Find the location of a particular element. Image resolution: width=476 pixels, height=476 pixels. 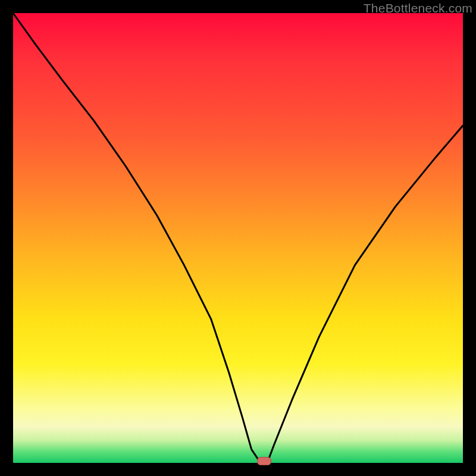

minimum-marker is located at coordinates (264, 461).